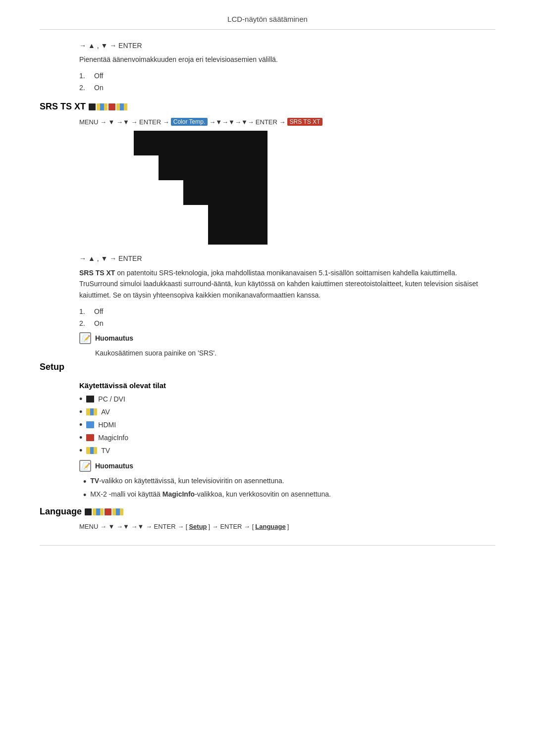 The height and width of the screenshot is (756, 535). I want to click on icon-pc, so click(90, 399).